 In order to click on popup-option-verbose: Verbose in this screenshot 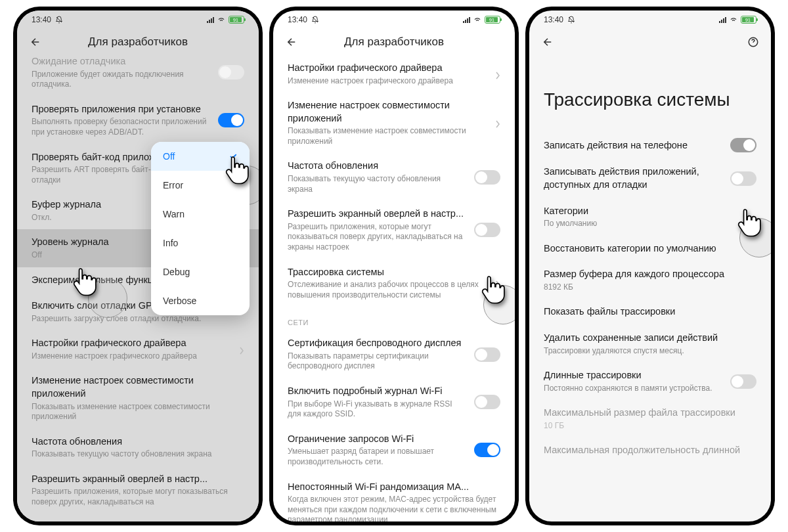, I will do `click(200, 301)`.